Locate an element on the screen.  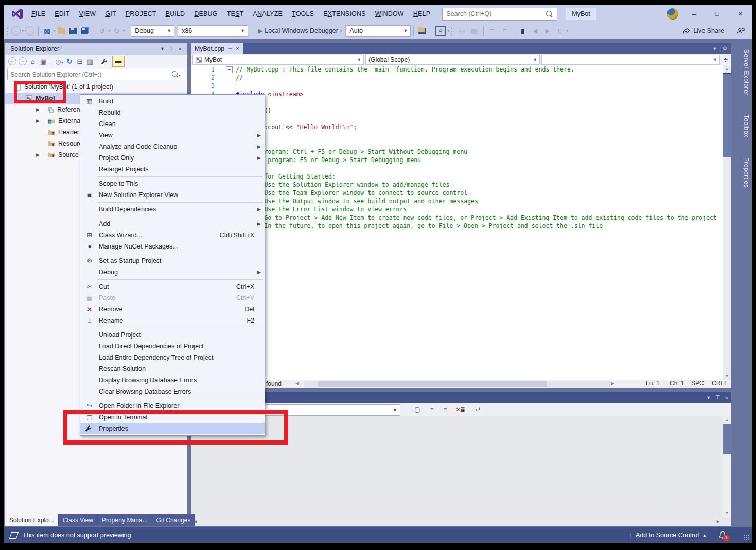
solution-explorer-search-box: Search Solution Explorer (Ctrl+;) ▾ is located at coordinates (96, 75).